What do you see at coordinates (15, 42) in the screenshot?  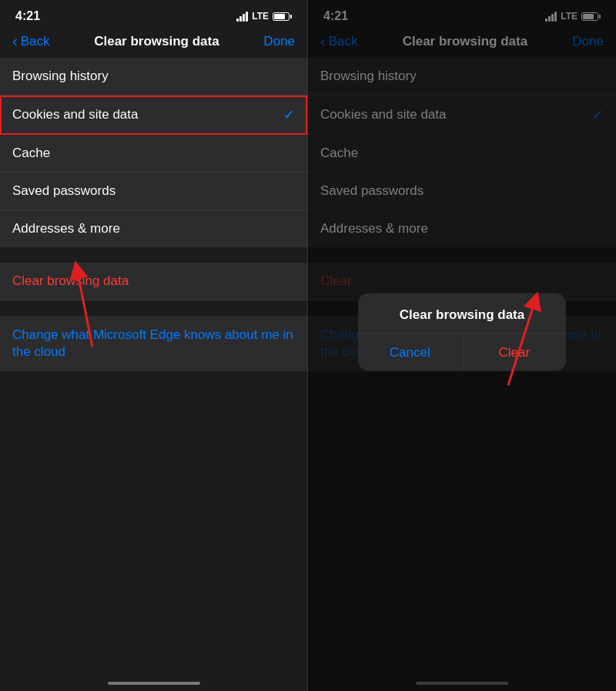 I see `chevron-left-icon: ‹` at bounding box center [15, 42].